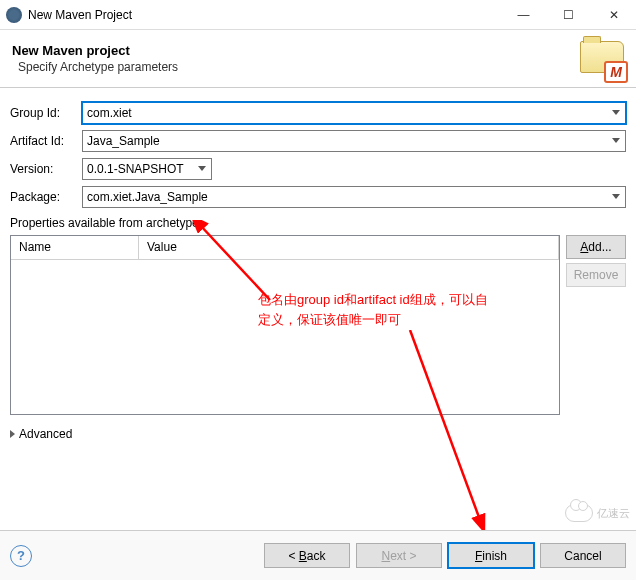 Image resolution: width=636 pixels, height=580 pixels. I want to click on column-value: Value, so click(349, 248).